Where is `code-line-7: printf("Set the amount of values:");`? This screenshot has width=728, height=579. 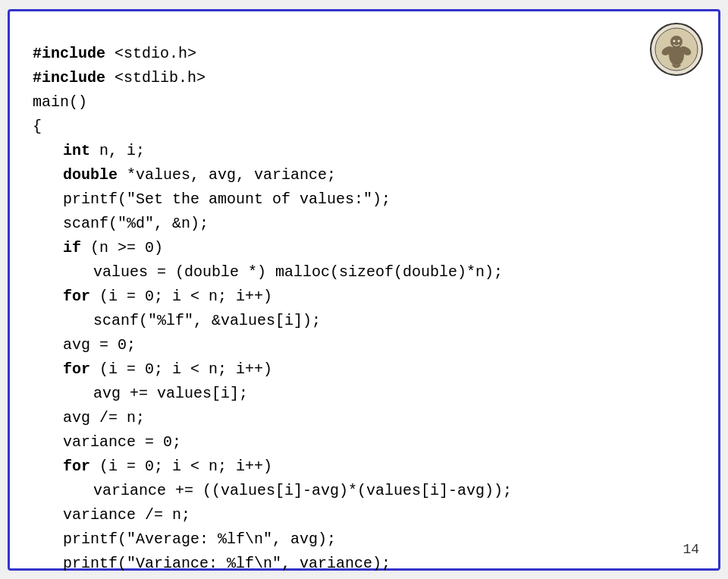
code-line-7: printf("Set the amount of values:"); is located at coordinates (360, 200).